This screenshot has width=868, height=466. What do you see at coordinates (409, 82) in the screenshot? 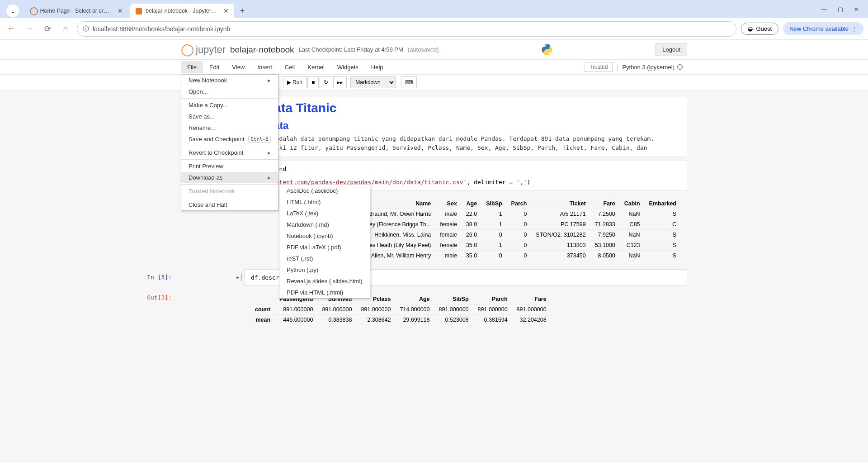
I see `keyboard-icon: ⌨` at bounding box center [409, 82].